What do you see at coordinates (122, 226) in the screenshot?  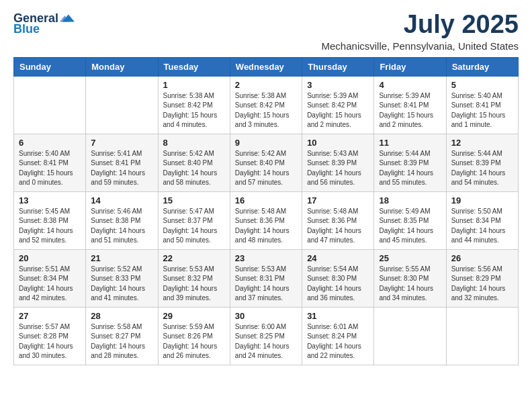 I see `day-info: Sunrise: 5:46 AM Sunset: 8:38 PM Dayligh…` at bounding box center [122, 226].